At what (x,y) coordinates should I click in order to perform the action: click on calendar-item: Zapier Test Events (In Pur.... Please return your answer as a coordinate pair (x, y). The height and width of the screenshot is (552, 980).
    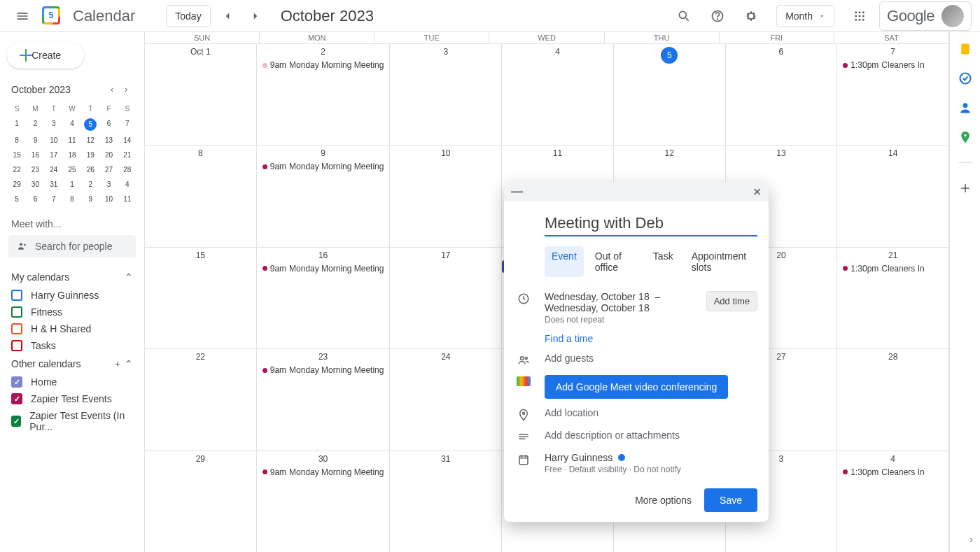
    Looking at the image, I should click on (72, 421).